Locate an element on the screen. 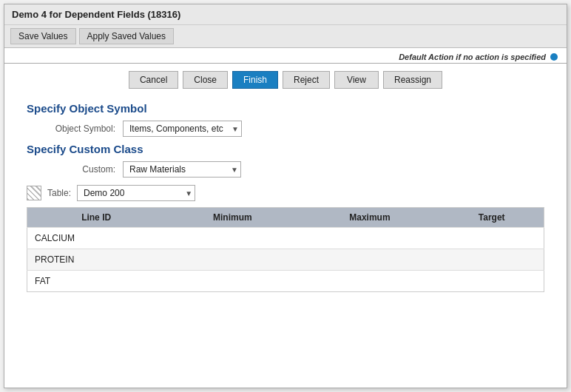 Image resolution: width=571 pixels, height=392 pixels. object-symbol-label: Object Symbol: is located at coordinates (78, 129).